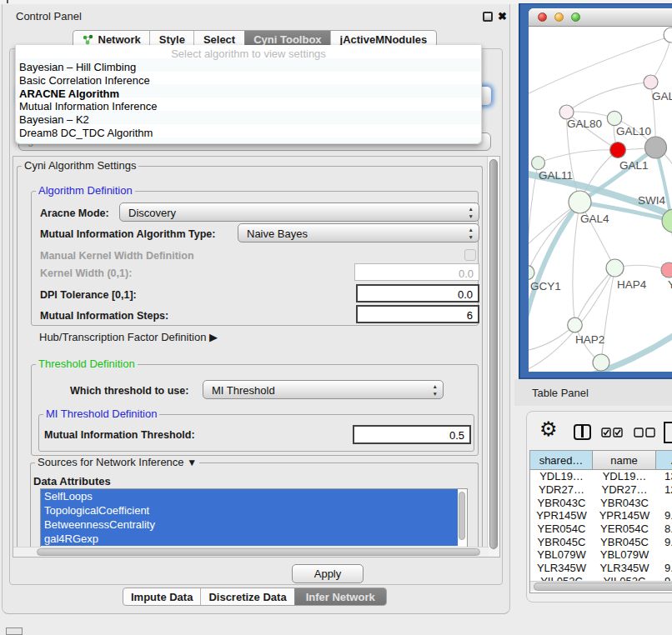  Describe the element at coordinates (601, 586) in the screenshot. I see `table-horizontal-scrollbar` at that location.